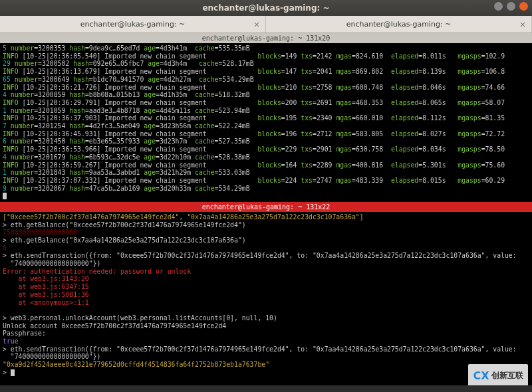 The image size is (532, 392). I want to click on pane-title-active: enchanter@lukas-gaming: ~ 131x22, so click(266, 207).